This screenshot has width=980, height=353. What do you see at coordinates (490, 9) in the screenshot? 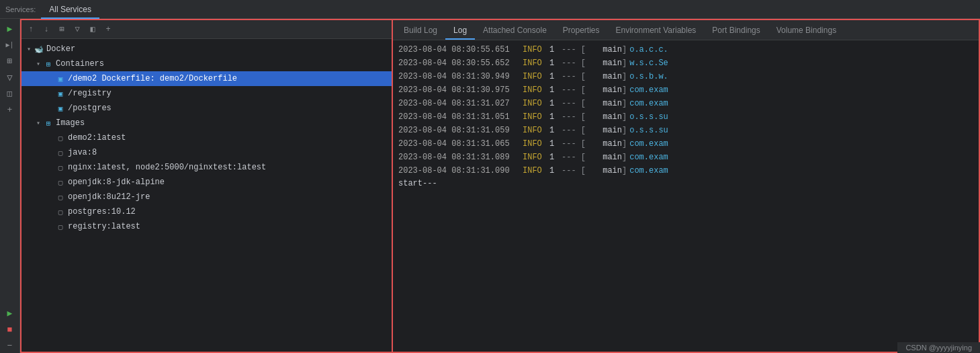
I see `top-tab-bar: Services: All Services` at bounding box center [490, 9].